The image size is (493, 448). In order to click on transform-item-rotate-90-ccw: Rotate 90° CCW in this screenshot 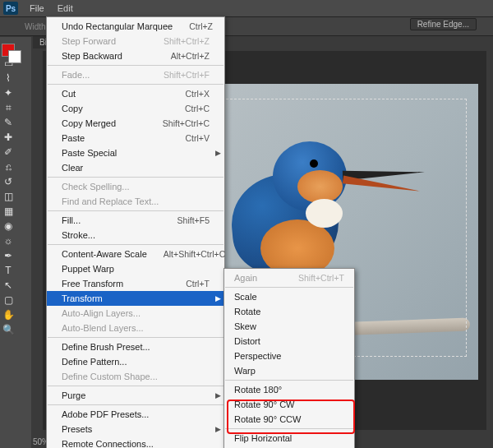, I will do `click(289, 419)`.